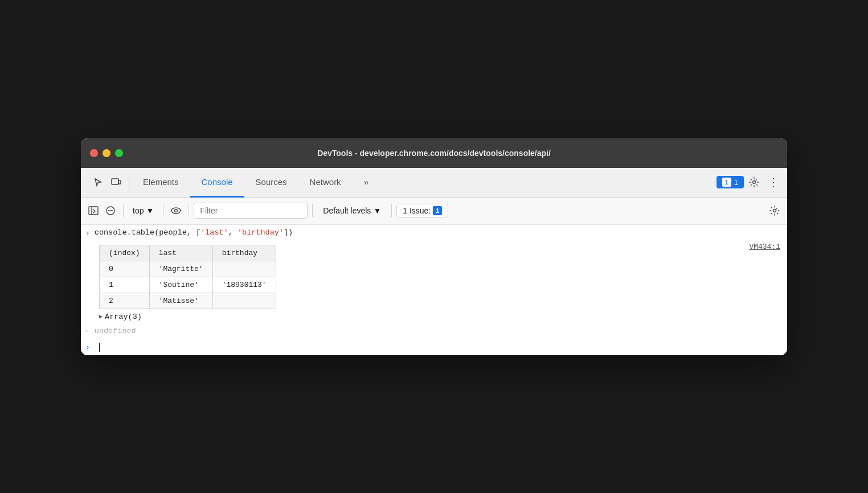 The height and width of the screenshot is (493, 868). Describe the element at coordinates (730, 182) in the screenshot. I see `issues-badge-btn: 1 1` at that location.